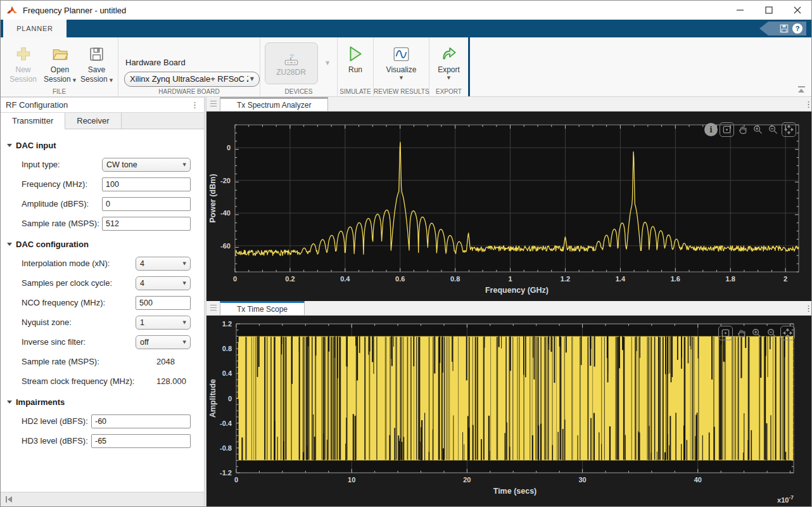 The image size is (812, 507). What do you see at coordinates (262, 308) in the screenshot?
I see `tab-tx-time-scope: Tx Time Scope` at bounding box center [262, 308].